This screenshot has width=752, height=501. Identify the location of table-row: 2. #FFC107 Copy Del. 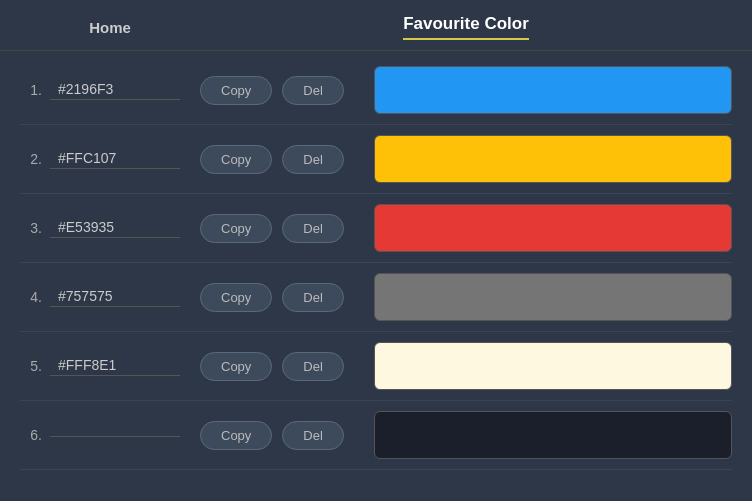
(376, 160).